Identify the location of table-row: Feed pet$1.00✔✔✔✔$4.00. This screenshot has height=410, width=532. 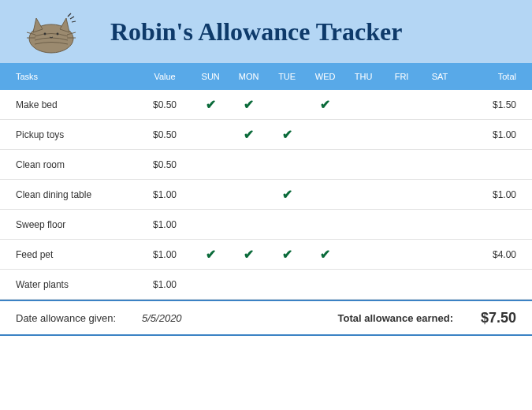
(266, 255).